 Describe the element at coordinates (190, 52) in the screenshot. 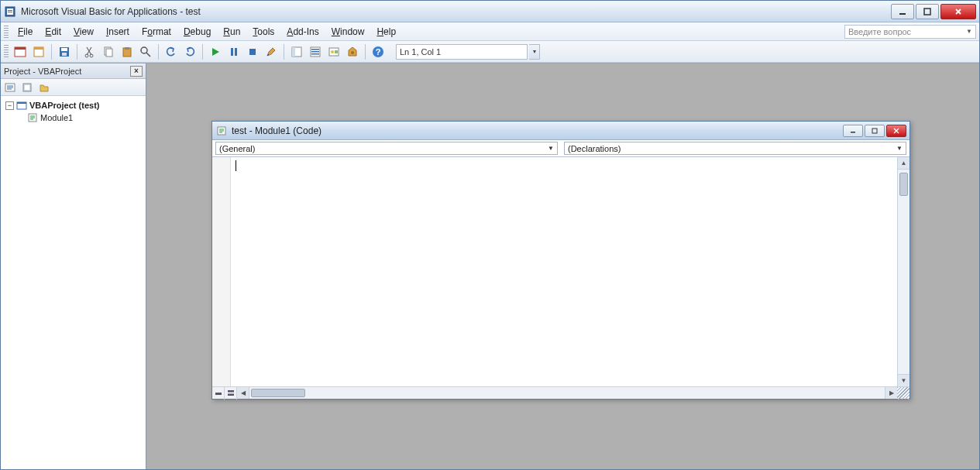

I see `redo-button` at that location.